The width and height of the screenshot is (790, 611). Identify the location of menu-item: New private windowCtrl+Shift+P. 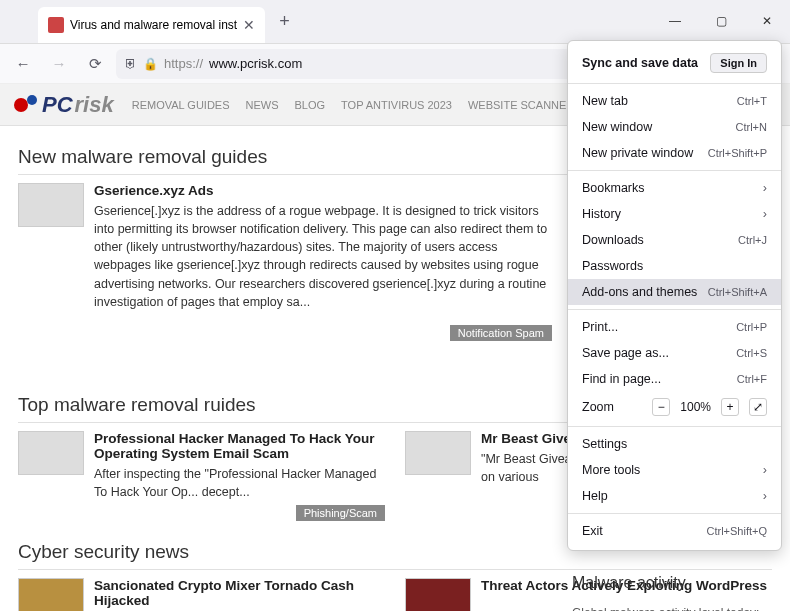
(674, 153).